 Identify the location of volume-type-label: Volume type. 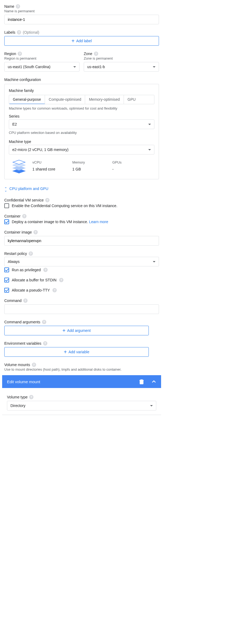
(17, 397).